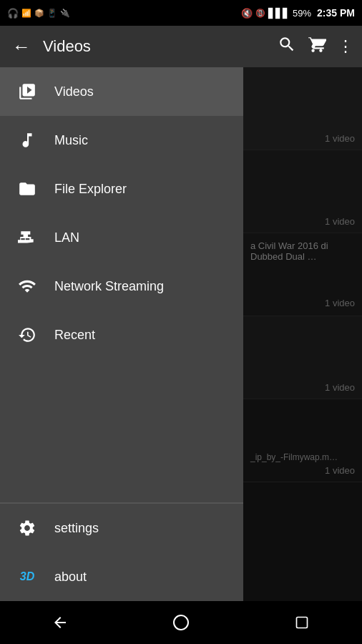  Describe the element at coordinates (336, 13) in the screenshot. I see `status-time: 2:35 PM` at that location.